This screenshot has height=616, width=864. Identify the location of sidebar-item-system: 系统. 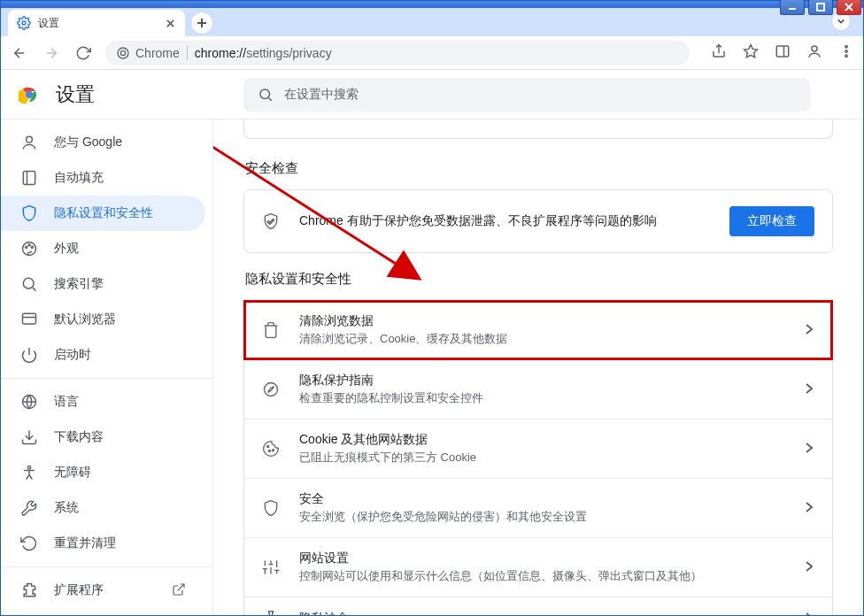
(103, 508).